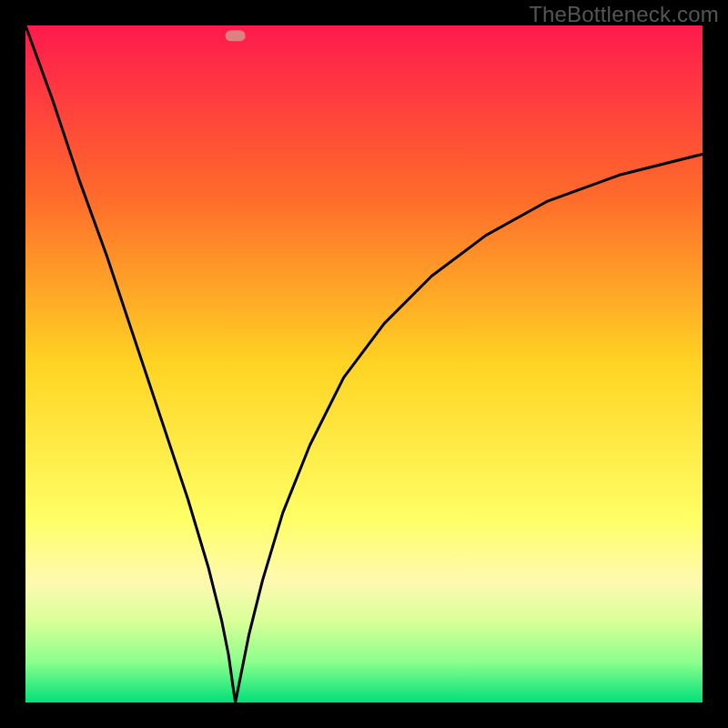  Describe the element at coordinates (236, 35) in the screenshot. I see `optimum-marker` at that location.